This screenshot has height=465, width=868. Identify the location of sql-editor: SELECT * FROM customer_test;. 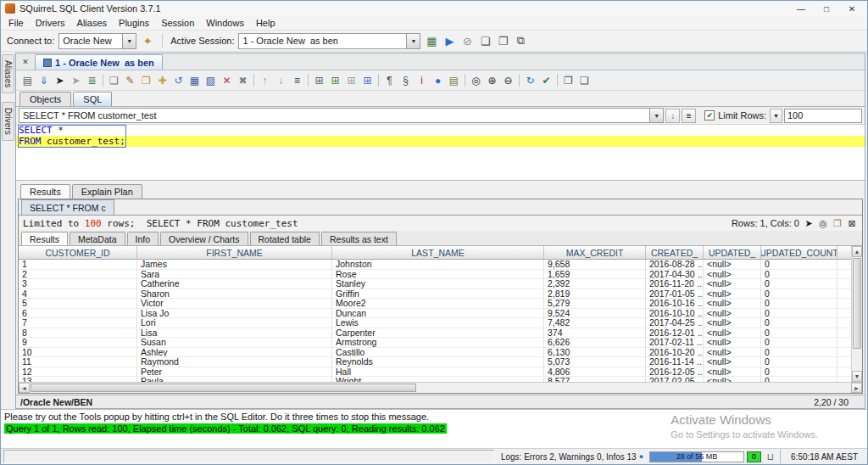
(441, 153).